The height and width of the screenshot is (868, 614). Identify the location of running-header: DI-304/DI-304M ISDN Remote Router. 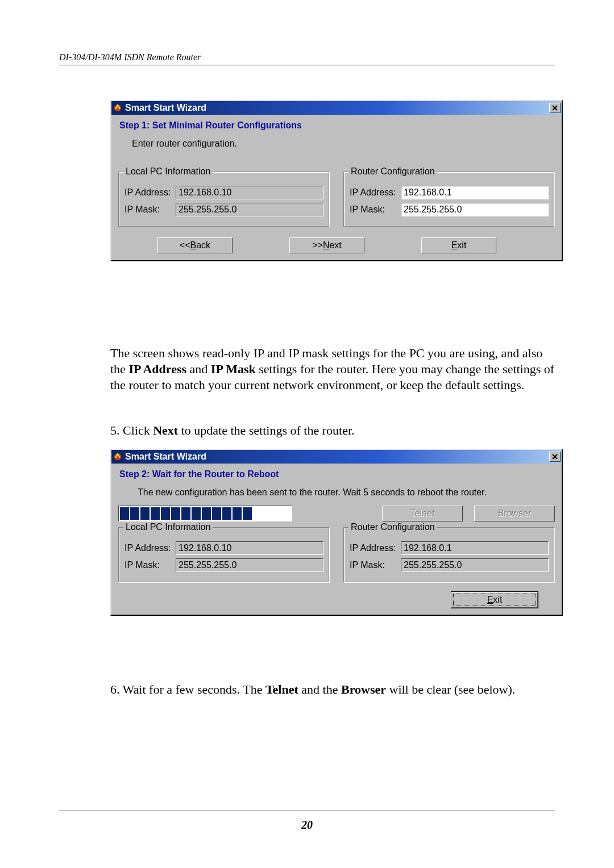
(307, 59).